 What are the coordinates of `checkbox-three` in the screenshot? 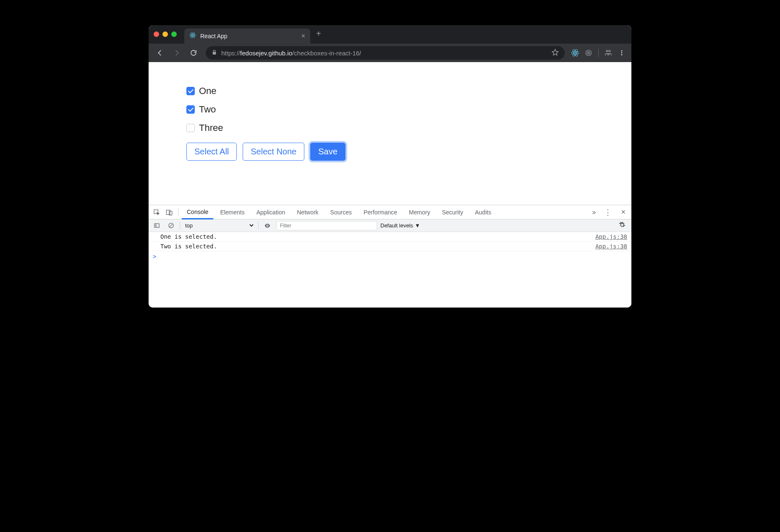 It's located at (191, 128).